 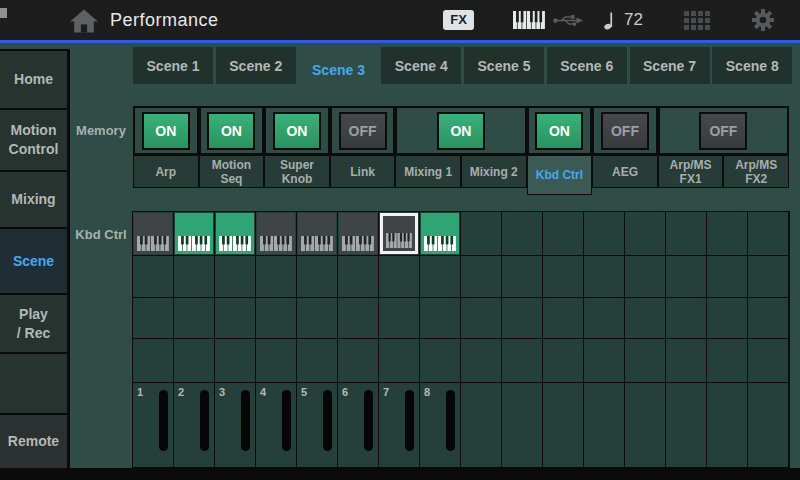 What do you see at coordinates (422, 66) in the screenshot?
I see `scene-tab-label: Scene 4` at bounding box center [422, 66].